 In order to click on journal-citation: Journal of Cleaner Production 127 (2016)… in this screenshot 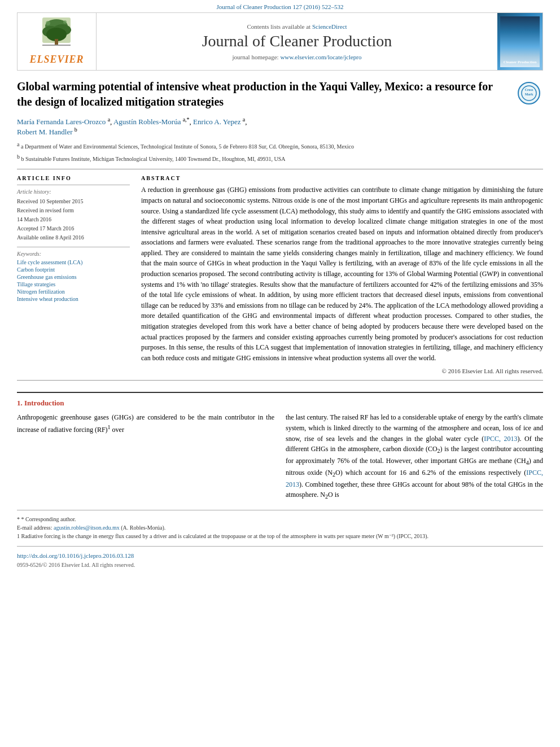, I will do `click(280, 7)`.